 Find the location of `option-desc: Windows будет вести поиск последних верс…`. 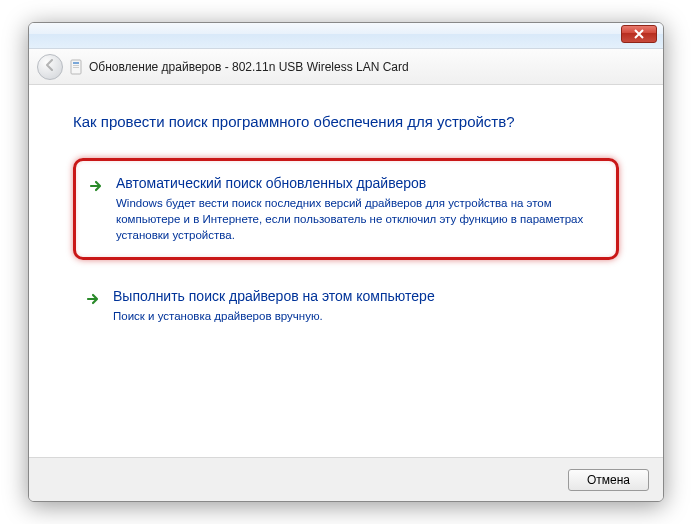

option-desc: Windows будет вести поиск последних верс… is located at coordinates (357, 219).